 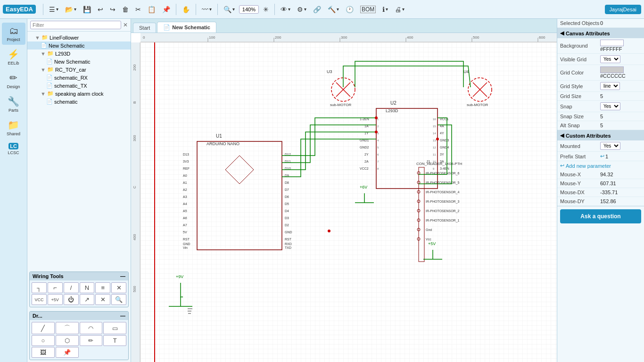 What do you see at coordinates (79, 86) in the screenshot?
I see `tree-item-schematic-tx: 📄 schematic_TX` at bounding box center [79, 86].